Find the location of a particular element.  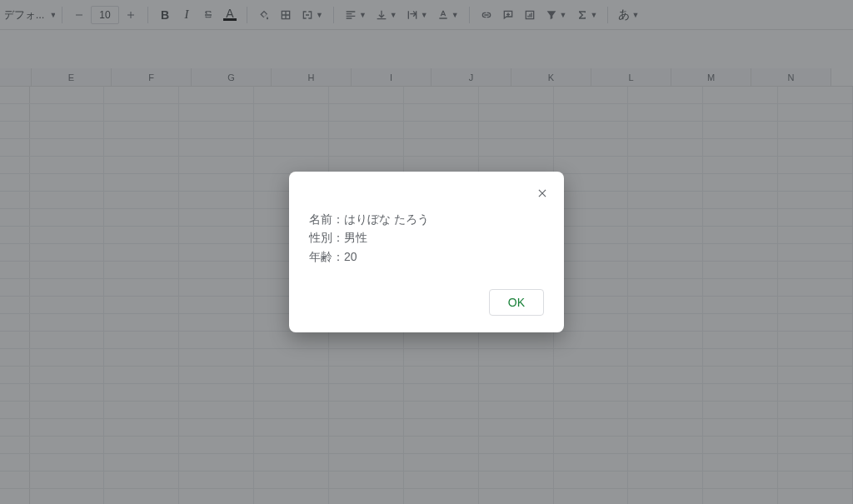

dialog-line-age: 年齢：20 is located at coordinates (426, 257).